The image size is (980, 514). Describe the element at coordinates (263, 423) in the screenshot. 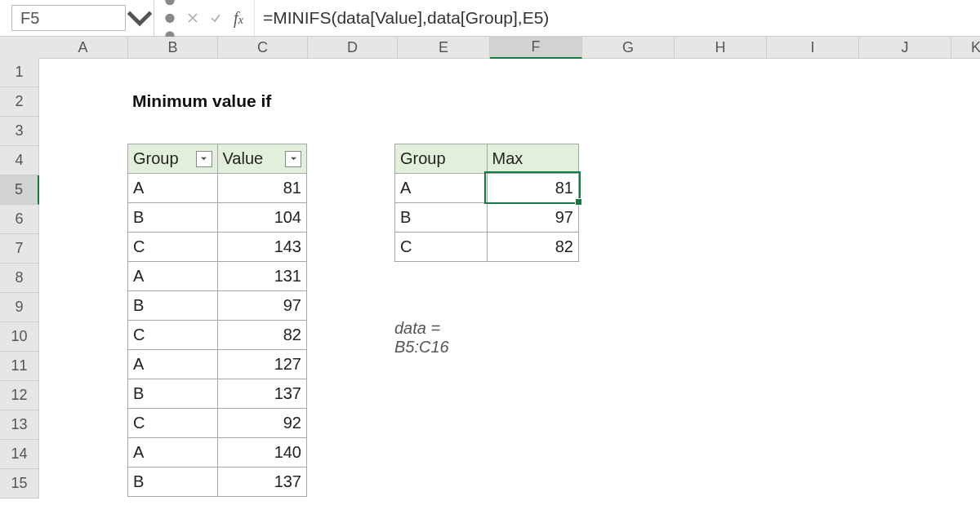

I see `data-table-cell: 92` at that location.